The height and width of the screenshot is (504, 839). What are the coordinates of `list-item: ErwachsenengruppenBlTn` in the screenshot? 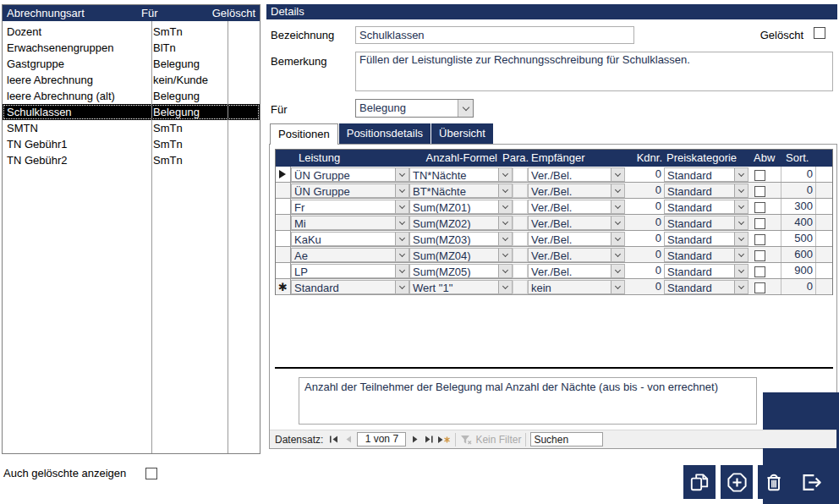 It's located at (131, 47).